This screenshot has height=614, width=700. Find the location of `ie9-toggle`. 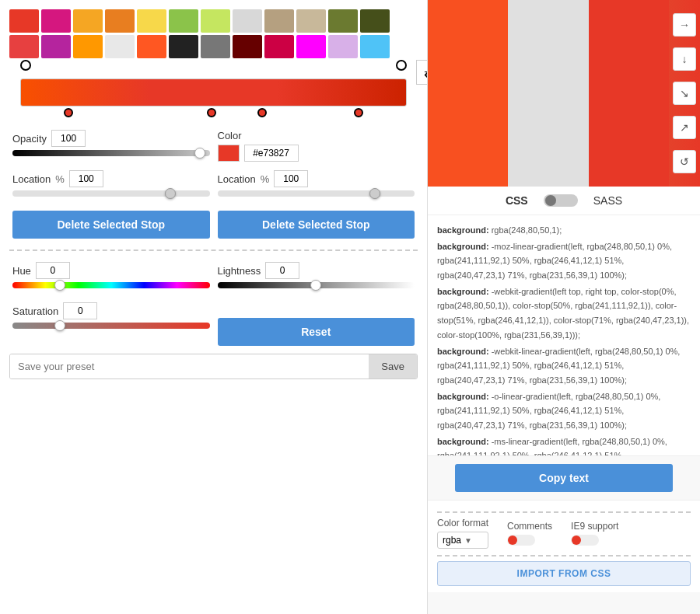

ie9-toggle is located at coordinates (594, 540).